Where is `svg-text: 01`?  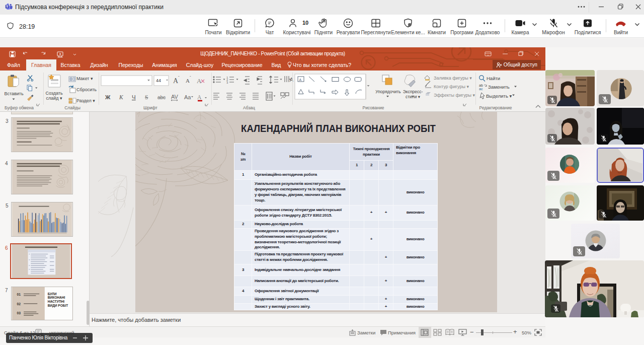
svg-text: 01 is located at coordinates (19, 294).